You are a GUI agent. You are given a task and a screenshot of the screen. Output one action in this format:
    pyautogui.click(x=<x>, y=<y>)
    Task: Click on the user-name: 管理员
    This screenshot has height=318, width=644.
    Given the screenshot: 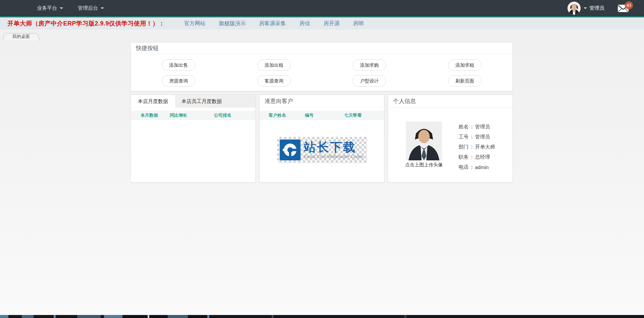 What is the action you would take?
    pyautogui.click(x=597, y=8)
    